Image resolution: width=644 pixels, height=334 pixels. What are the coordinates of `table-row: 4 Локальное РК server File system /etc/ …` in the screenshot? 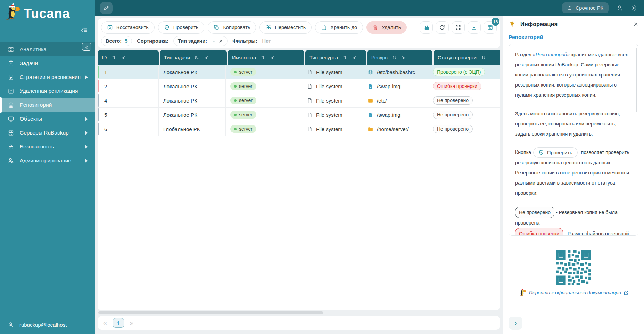 It's located at (299, 101).